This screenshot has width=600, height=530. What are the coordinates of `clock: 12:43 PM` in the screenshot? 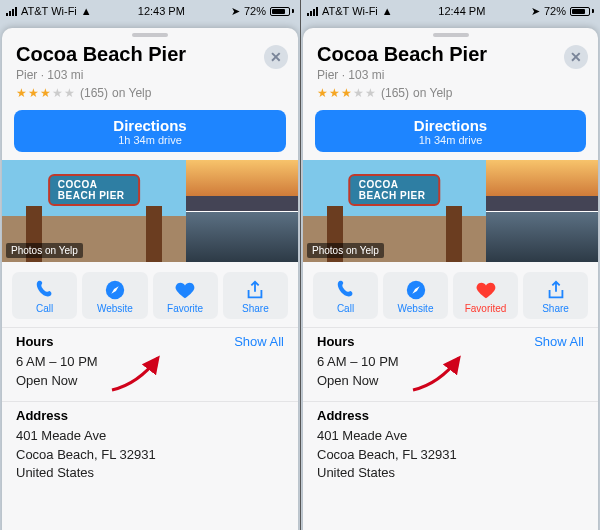 It's located at (162, 11).